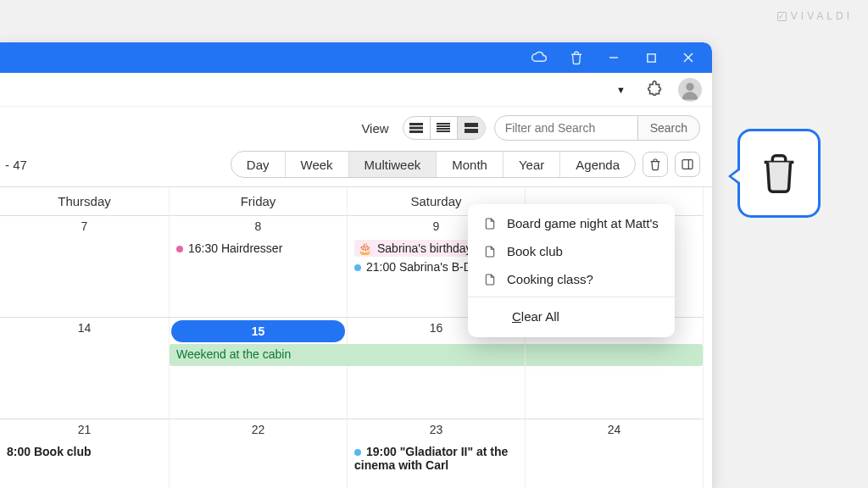  What do you see at coordinates (356, 90) in the screenshot?
I see `address-bar: ▼` at bounding box center [356, 90].